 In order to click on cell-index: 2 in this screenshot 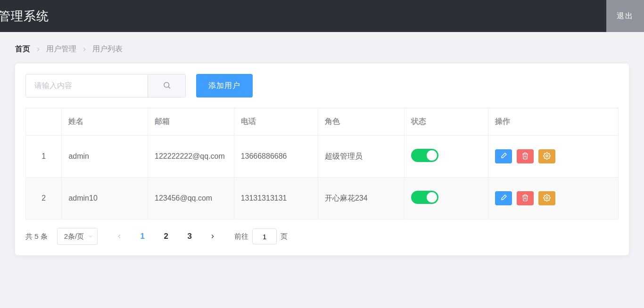, I will do `click(44, 199)`.